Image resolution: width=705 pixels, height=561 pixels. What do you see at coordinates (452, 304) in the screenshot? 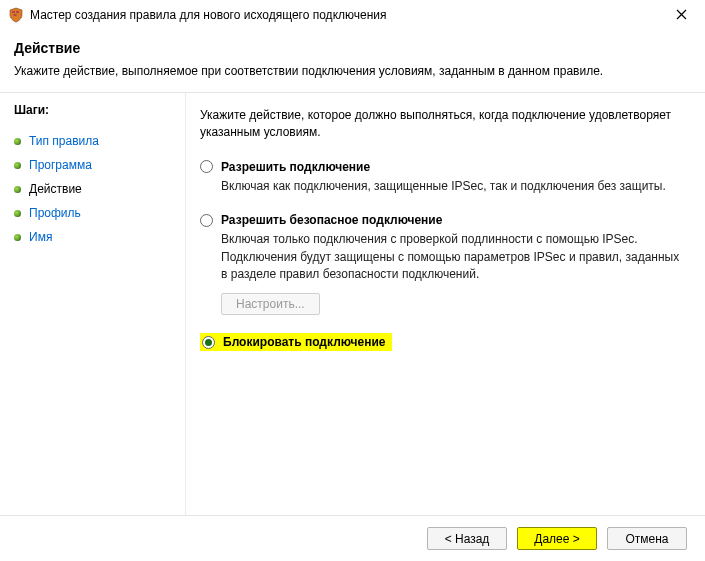
I see `configure-wrap: Настроить...` at bounding box center [452, 304].